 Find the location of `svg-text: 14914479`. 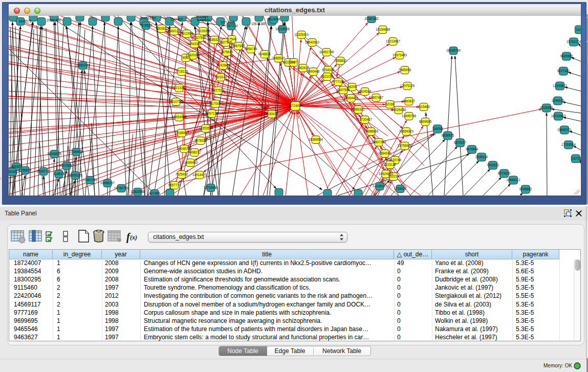

svg-text: 14914479 is located at coordinates (200, 175).